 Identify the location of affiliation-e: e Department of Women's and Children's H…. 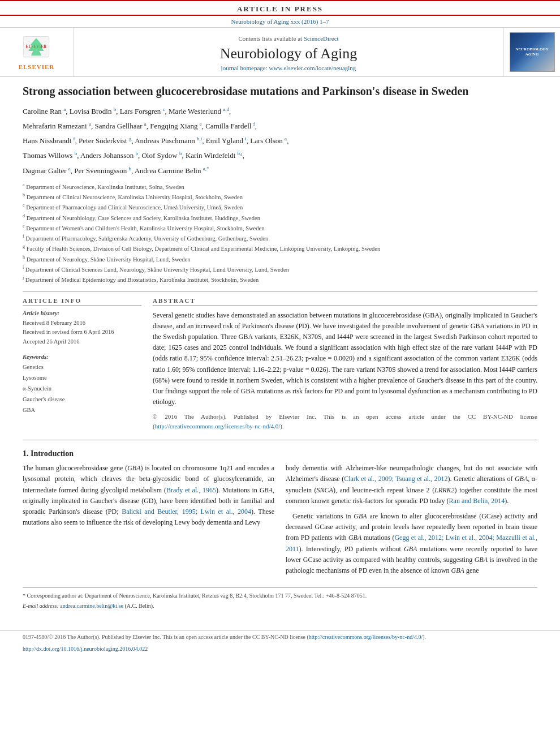
(280, 228).